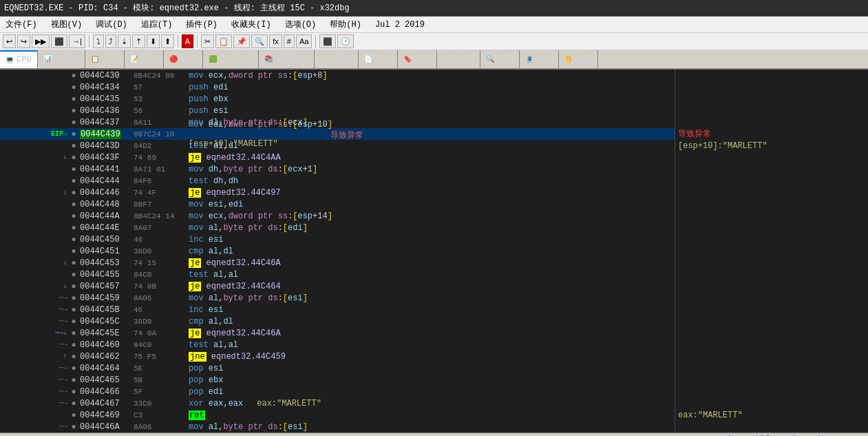 The width and height of the screenshot is (868, 436). I want to click on toolbar-hash: #, so click(289, 41).